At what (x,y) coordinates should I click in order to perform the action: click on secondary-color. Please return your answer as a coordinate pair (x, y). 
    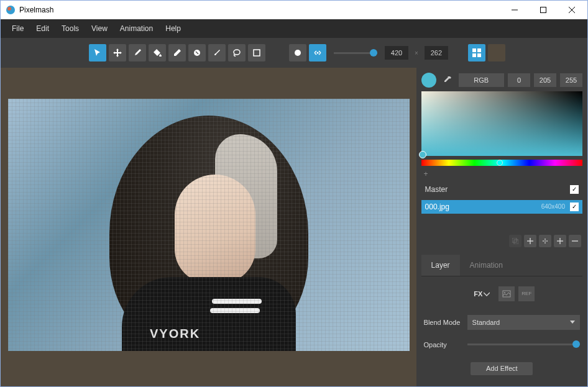
    Looking at the image, I should click on (497, 53).